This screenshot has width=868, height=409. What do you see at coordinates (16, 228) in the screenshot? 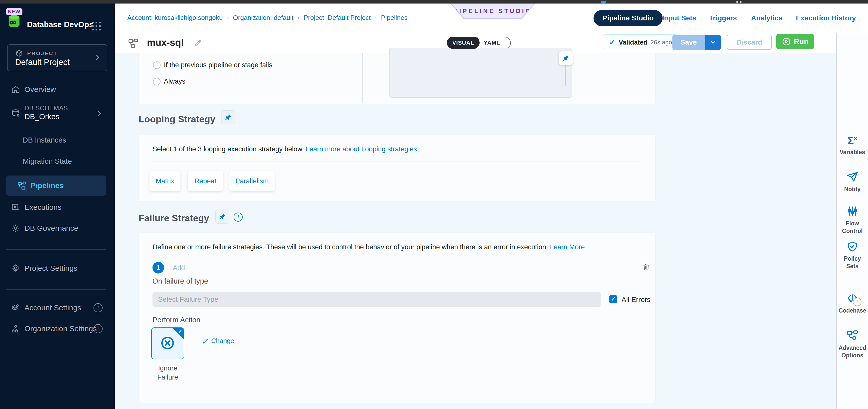
I see `gear-icon` at bounding box center [16, 228].